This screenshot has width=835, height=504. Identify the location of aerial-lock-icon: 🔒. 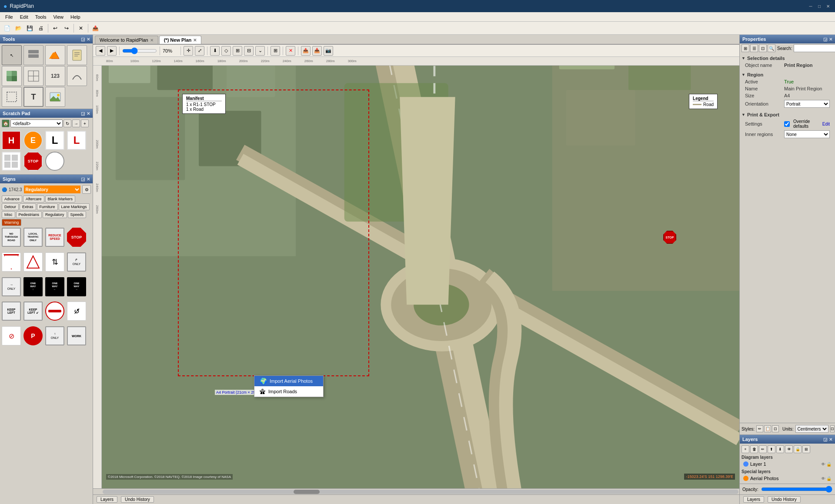
(829, 479).